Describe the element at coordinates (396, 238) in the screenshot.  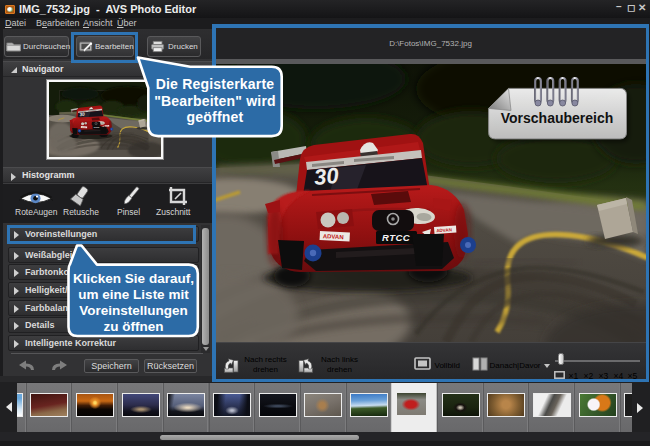
I see `svg-text: RTCC` at that location.